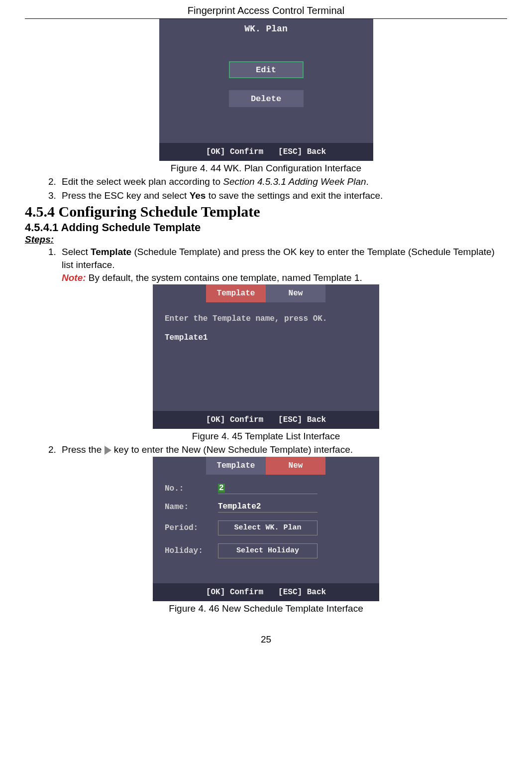 Image resolution: width=532 pixels, height=783 pixels. What do you see at coordinates (283, 265) in the screenshot?
I see `step-1: Select Template (Schedule Template) and …` at bounding box center [283, 265].